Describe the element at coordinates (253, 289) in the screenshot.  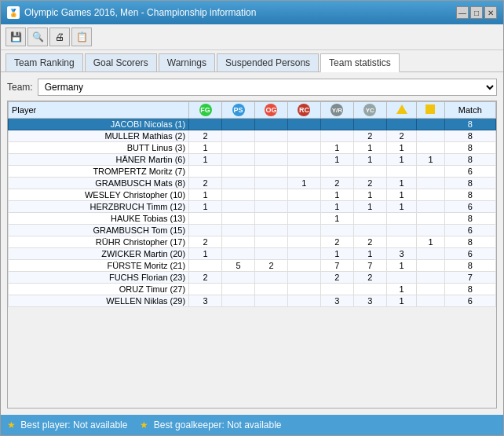
I see `table-row: ORUZ Timur (27)18` at that location.